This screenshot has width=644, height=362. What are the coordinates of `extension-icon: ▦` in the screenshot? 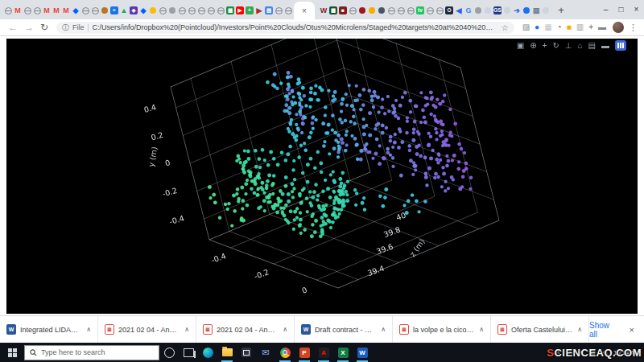 It's located at (547, 27).